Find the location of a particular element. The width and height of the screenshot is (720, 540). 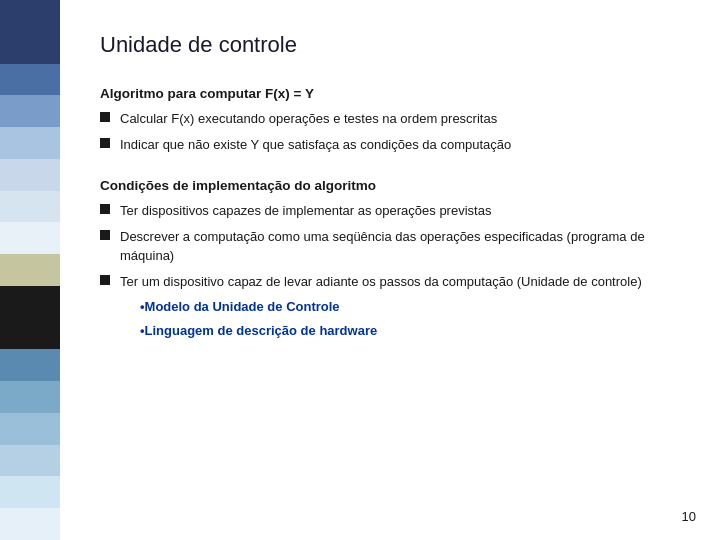

sub-list-item: Linguagem de descrição de hardware is located at coordinates (410, 331).